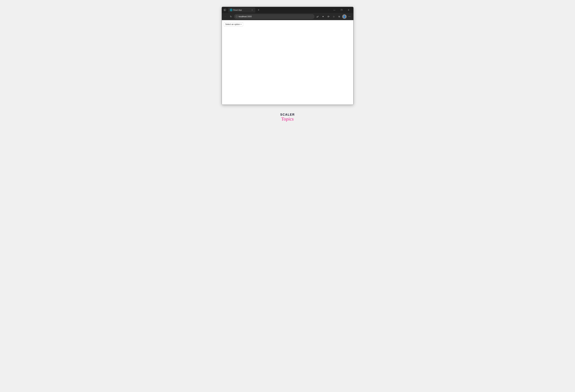 Image resolution: width=575 pixels, height=392 pixels. Describe the element at coordinates (242, 10) in the screenshot. I see `title-bar-left: React App × +` at that location.